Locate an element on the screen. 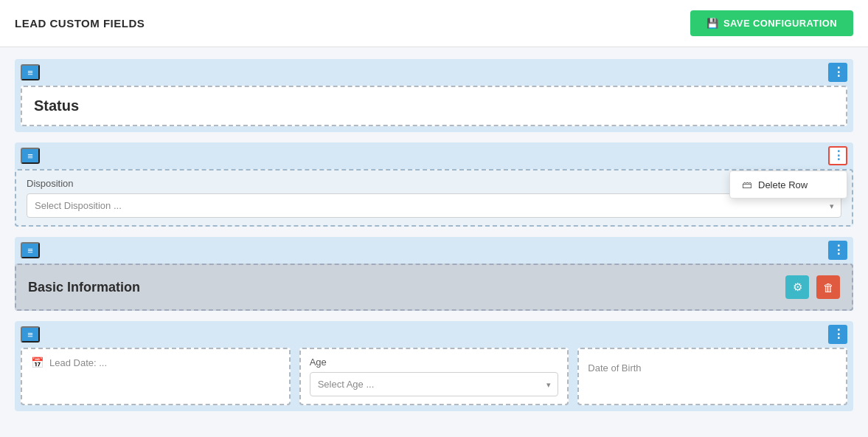 The height and width of the screenshot is (437, 868). disposition-select-wrapper: Select Disposition ... ▾ is located at coordinates (434, 205).